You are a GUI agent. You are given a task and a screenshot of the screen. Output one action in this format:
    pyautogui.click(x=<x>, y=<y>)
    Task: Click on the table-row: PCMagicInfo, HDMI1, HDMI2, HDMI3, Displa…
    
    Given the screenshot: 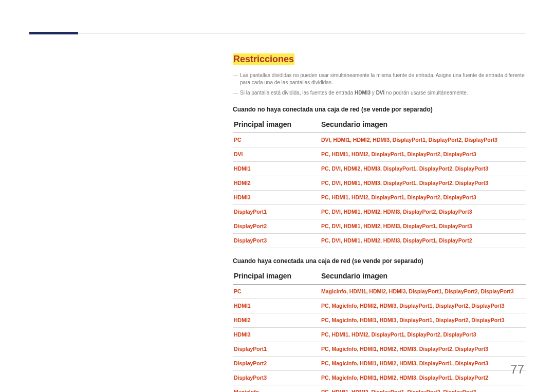 What is the action you would take?
    pyautogui.click(x=379, y=292)
    